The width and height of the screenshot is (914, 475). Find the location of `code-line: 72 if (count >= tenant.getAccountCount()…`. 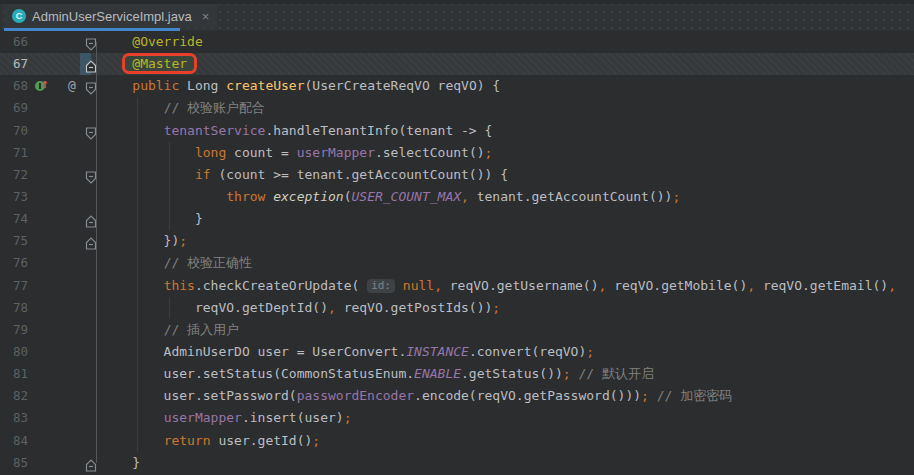

code-line: 72 if (count >= tenant.getAccountCount()… is located at coordinates (457, 175).